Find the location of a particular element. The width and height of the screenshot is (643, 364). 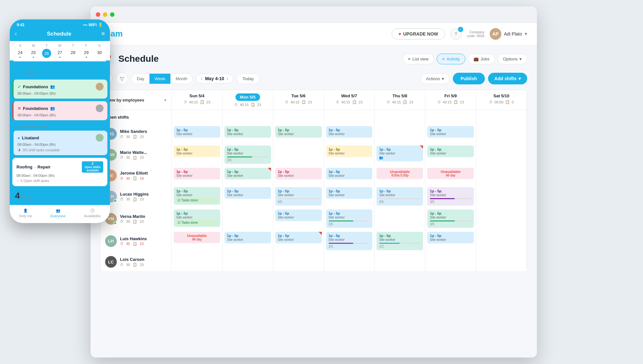

back-button: ‹ is located at coordinates (16, 34).